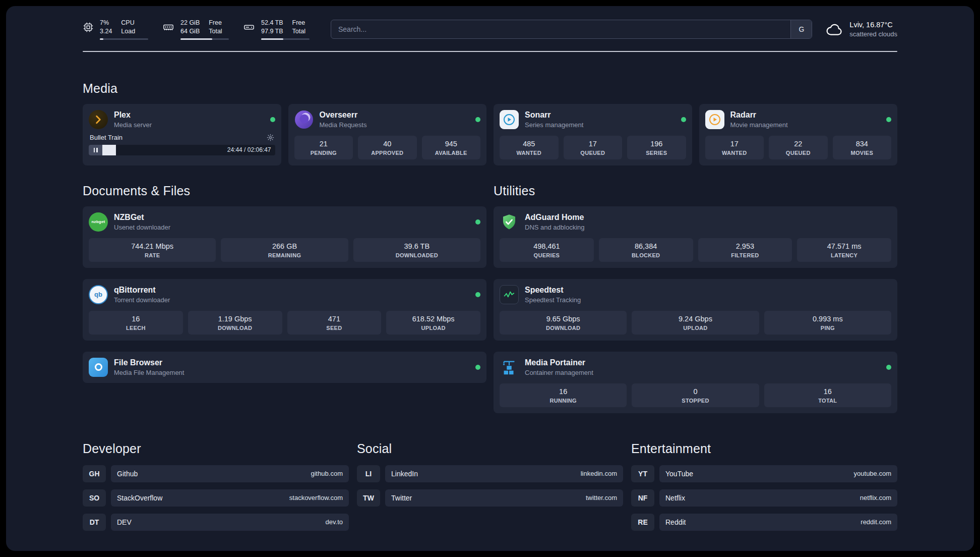 The width and height of the screenshot is (980, 557). I want to click on link-dev: DEVdev.to, so click(230, 522).